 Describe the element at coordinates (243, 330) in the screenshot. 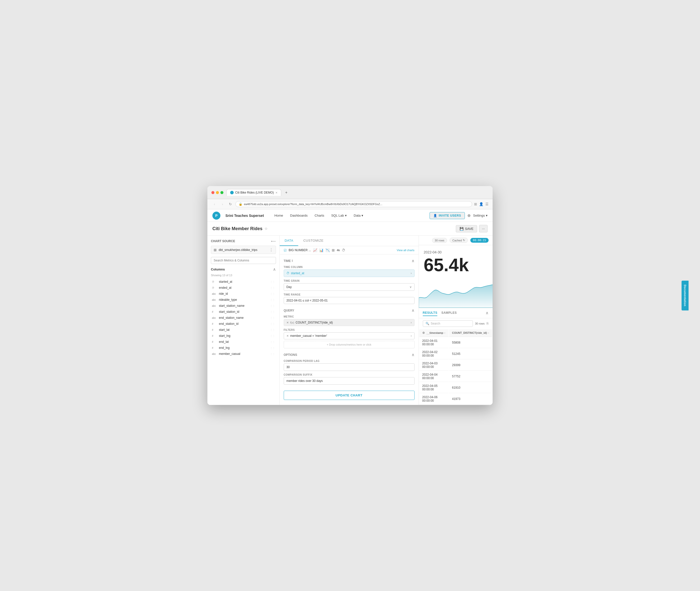

I see `list-item: # start_lat ⋮⋮` at that location.